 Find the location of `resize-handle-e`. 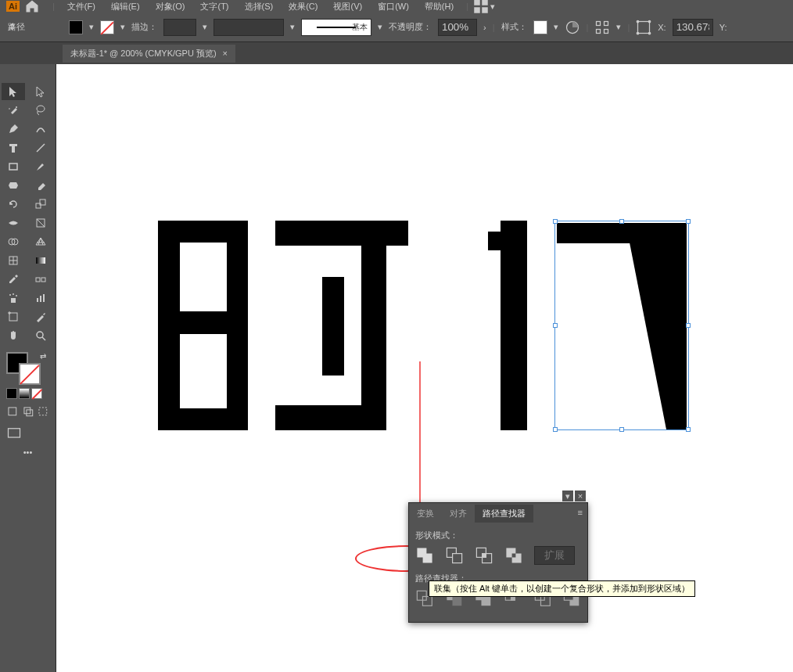

resize-handle-e is located at coordinates (688, 325).